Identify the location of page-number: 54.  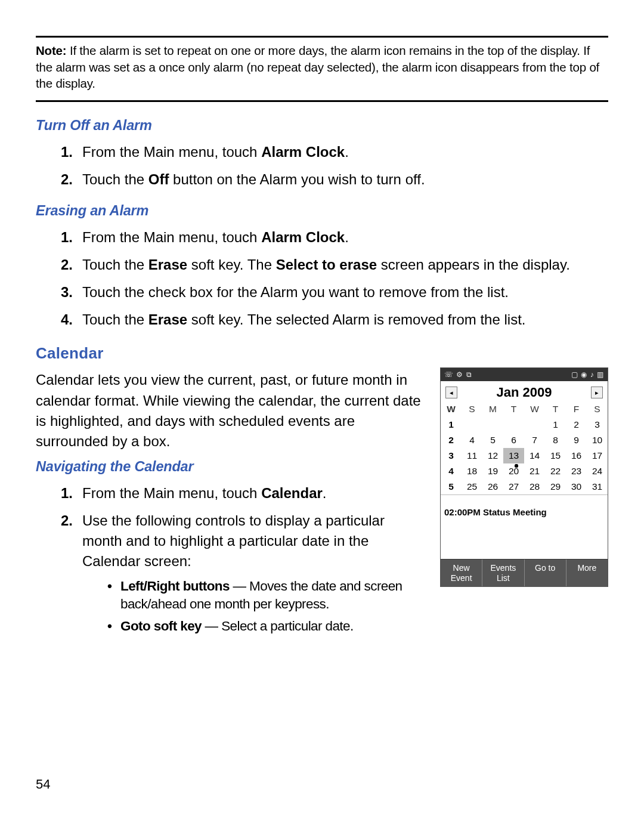
(43, 784).